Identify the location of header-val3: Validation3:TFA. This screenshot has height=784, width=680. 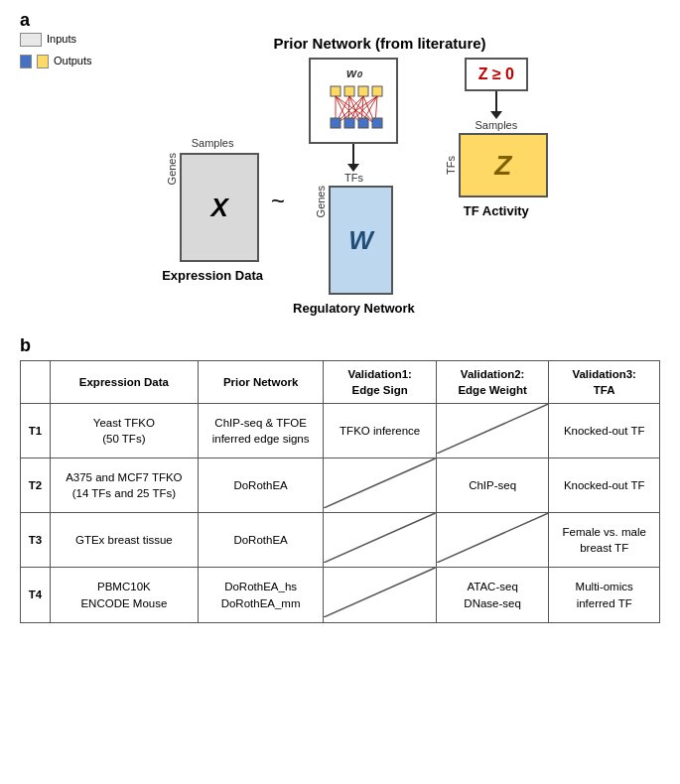
(605, 383).